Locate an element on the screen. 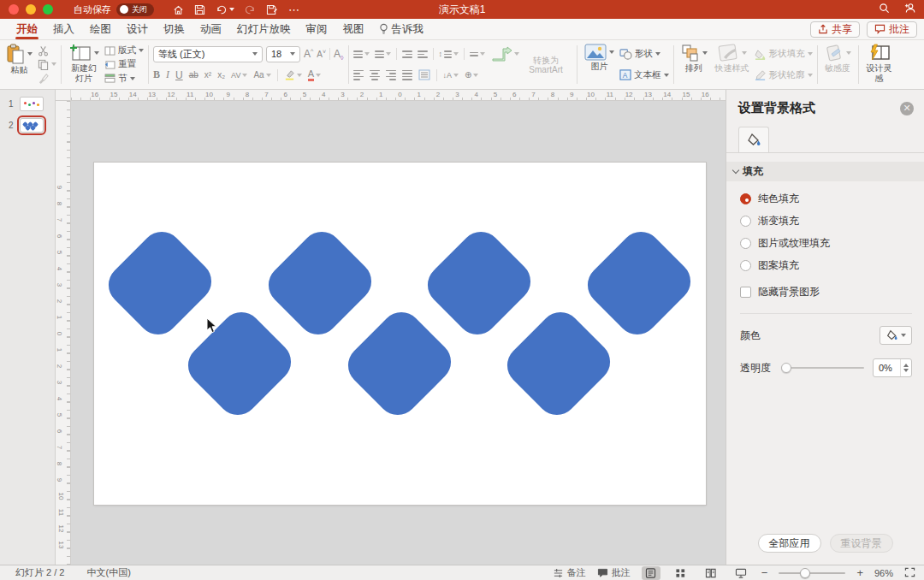  arrange-button: 排列 is located at coordinates (695, 65).